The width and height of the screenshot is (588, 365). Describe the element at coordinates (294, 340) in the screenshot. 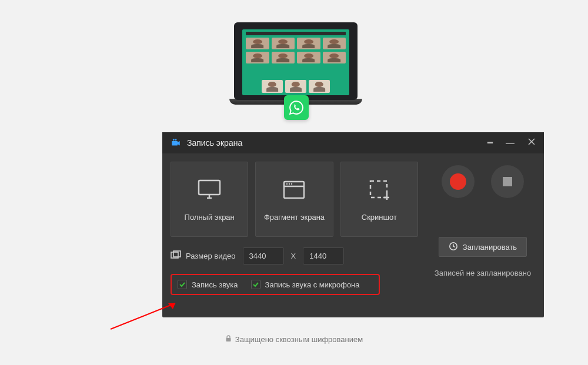

I see `encryption-footer: Защищено сквозным шифрованием` at that location.